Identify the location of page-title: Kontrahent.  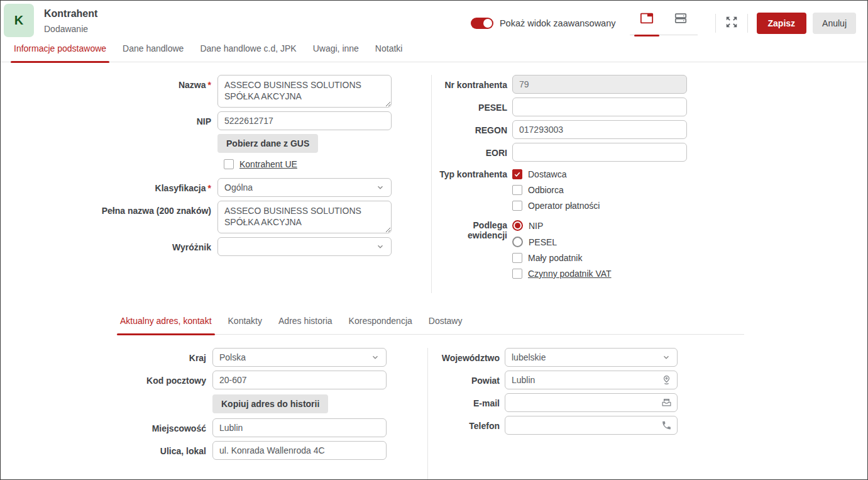
(70, 14).